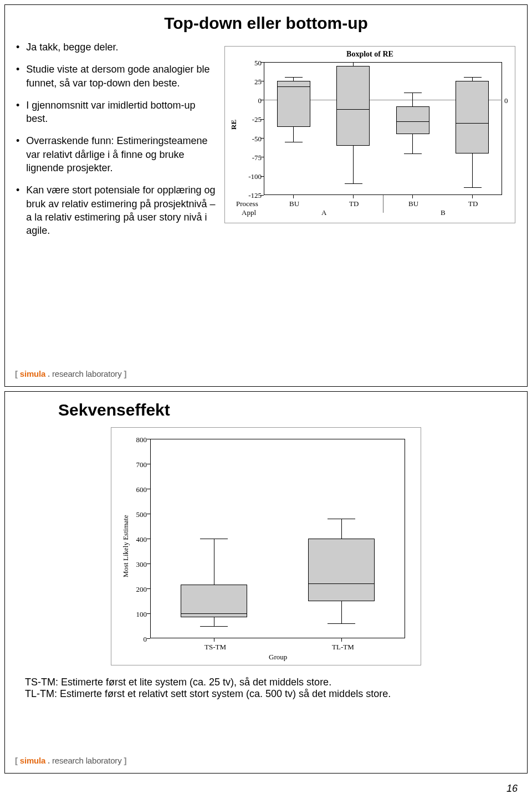  Describe the element at coordinates (214, 601) in the screenshot. I see `box-ts-tm` at that location.